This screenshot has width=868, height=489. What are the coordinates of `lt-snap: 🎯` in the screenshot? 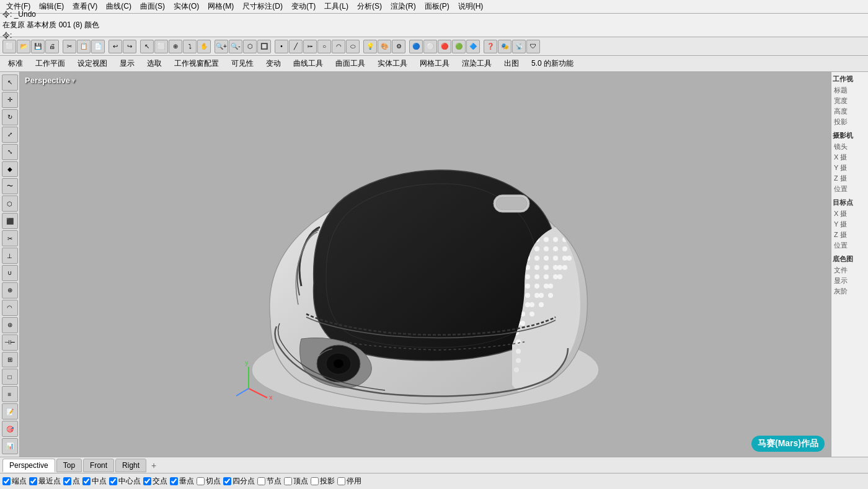 It's located at (10, 429).